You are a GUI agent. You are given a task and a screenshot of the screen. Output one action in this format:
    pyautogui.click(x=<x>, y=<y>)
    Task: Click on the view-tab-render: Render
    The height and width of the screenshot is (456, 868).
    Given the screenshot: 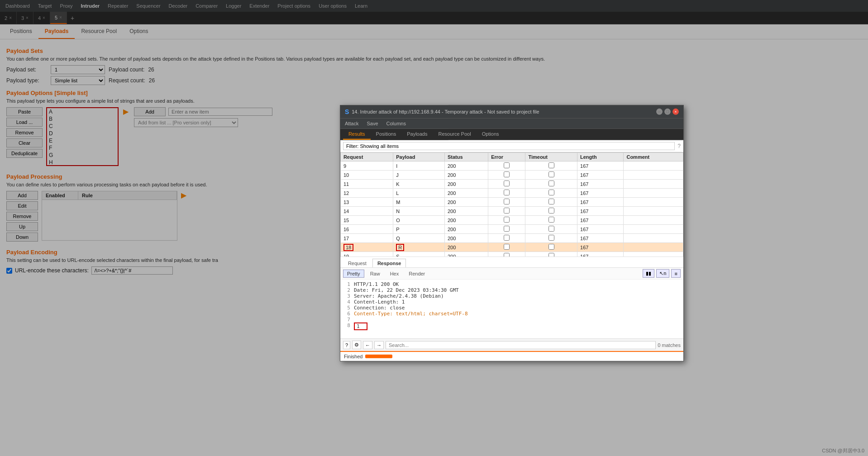 What is the action you would take?
    pyautogui.click(x=417, y=273)
    